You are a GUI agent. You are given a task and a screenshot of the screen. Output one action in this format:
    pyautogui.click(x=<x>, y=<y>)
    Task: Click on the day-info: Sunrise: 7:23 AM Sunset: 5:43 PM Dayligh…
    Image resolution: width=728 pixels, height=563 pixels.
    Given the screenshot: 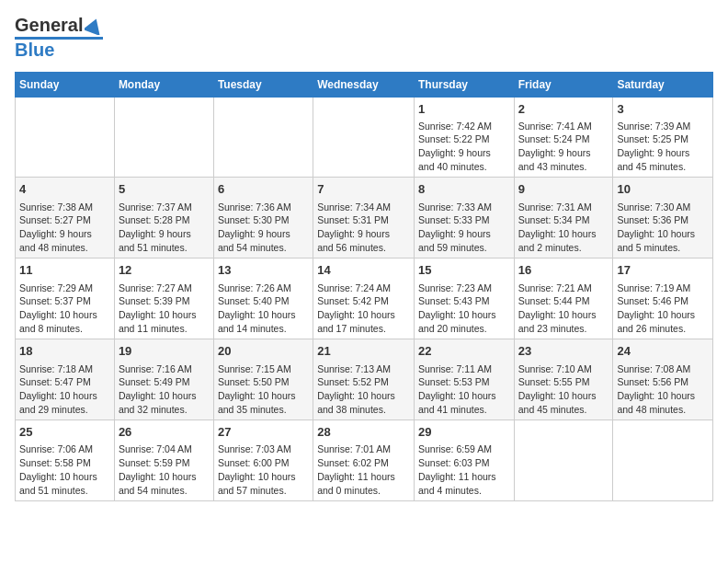 What is the action you would take?
    pyautogui.click(x=464, y=309)
    